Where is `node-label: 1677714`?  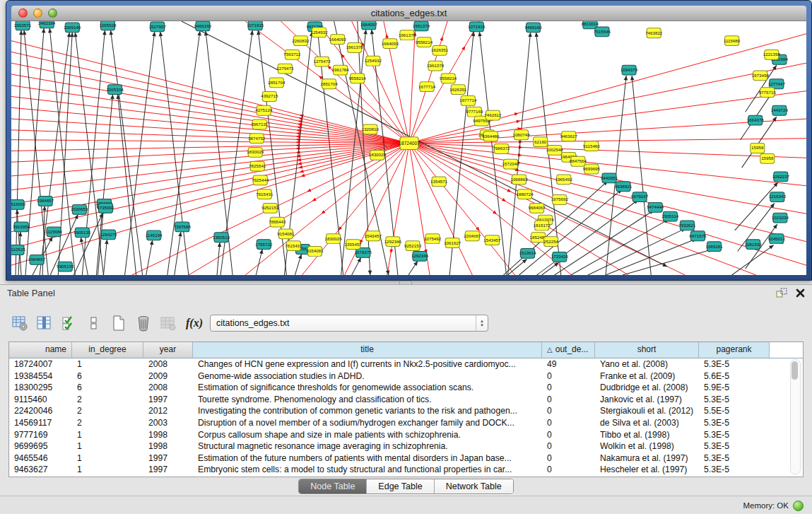
node-label: 1677714 is located at coordinates (427, 86).